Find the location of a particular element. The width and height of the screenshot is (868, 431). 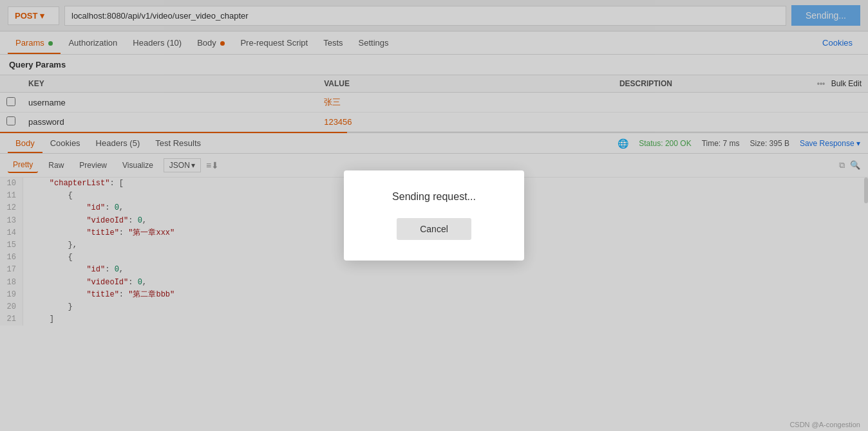

cancel-button: Cancel is located at coordinates (434, 229).